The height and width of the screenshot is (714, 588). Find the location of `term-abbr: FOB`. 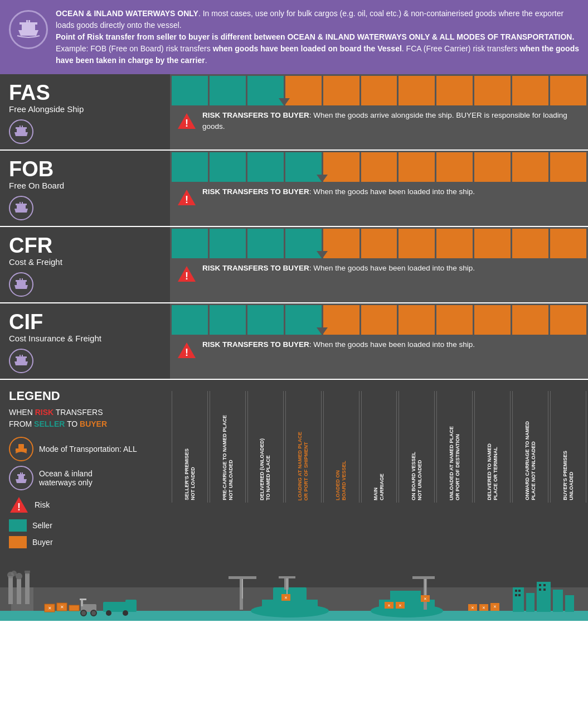

term-abbr: FOB is located at coordinates (85, 169).